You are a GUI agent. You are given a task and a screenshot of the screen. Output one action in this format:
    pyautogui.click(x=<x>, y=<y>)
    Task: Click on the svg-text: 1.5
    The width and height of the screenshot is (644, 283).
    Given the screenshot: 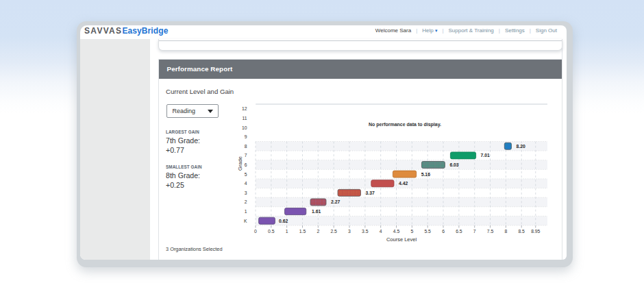 What is the action you would take?
    pyautogui.click(x=303, y=232)
    